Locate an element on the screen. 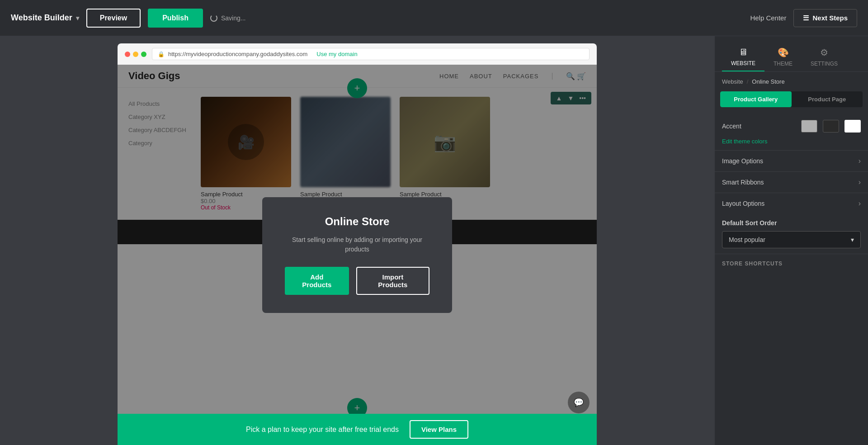  store-shortcuts-label: STORE SHORTCUTS is located at coordinates (791, 262).